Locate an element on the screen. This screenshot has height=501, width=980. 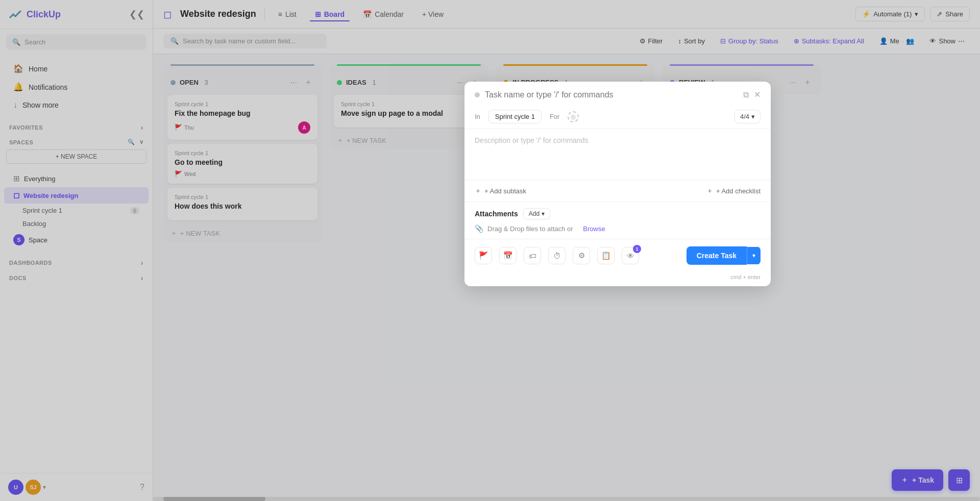
footer-timer-icon: ⏱ is located at coordinates (557, 256).